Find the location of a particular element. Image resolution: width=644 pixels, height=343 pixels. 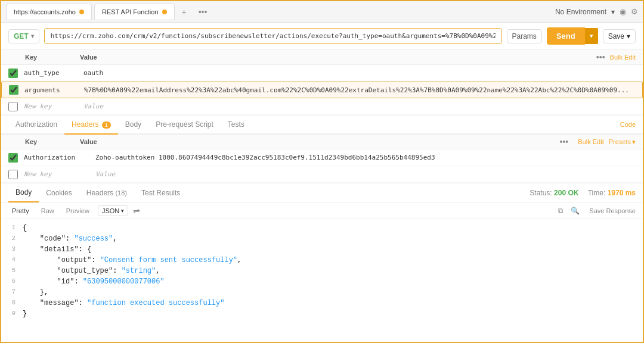

response-tab-body: Body is located at coordinates (24, 193).